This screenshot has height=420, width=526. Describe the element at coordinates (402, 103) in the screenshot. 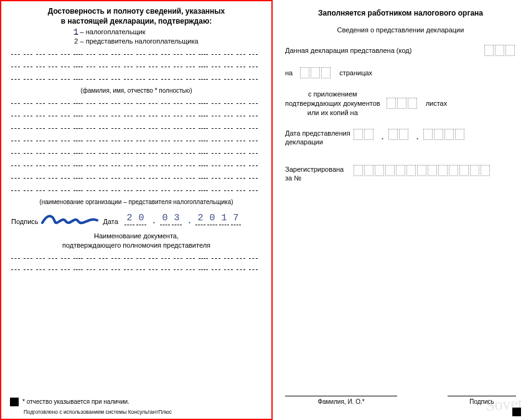

I see `sheets-input` at that location.